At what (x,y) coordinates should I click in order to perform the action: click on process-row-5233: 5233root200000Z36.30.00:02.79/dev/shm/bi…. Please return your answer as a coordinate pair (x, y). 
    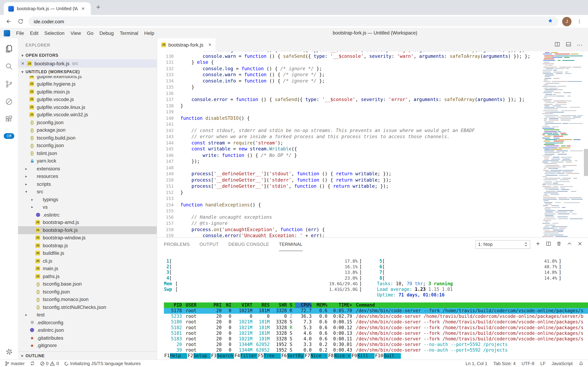
    Looking at the image, I should click on (376, 317).